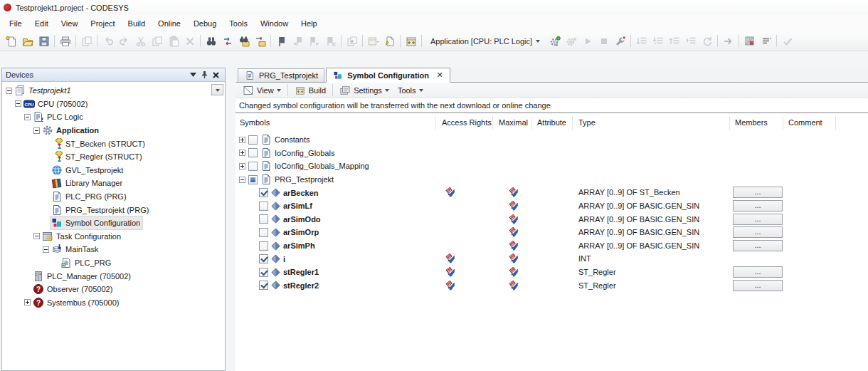  I want to click on column-header-symbols: Symbols, so click(255, 122).